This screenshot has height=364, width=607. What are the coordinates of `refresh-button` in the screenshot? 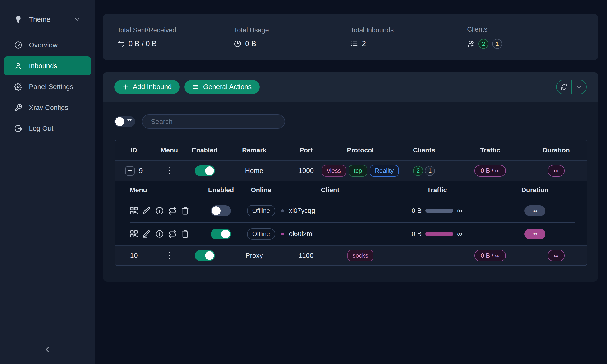 It's located at (564, 87).